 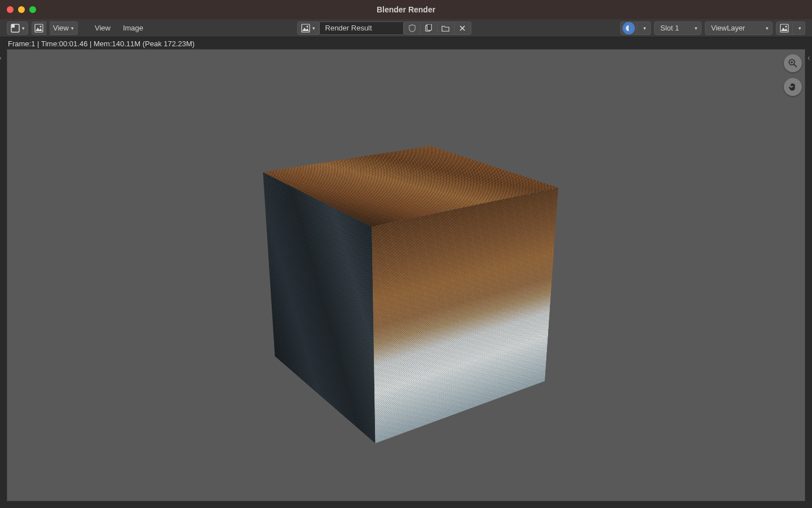 What do you see at coordinates (361, 28) in the screenshot?
I see `image-name-field: Render Result` at bounding box center [361, 28].